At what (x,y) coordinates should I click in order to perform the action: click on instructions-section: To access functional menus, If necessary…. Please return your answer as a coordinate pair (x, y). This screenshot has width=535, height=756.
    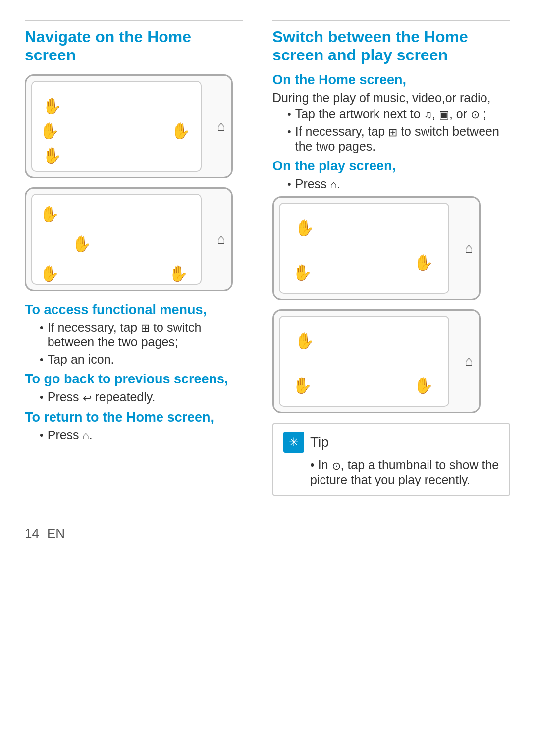
    Looking at the image, I should click on (134, 373).